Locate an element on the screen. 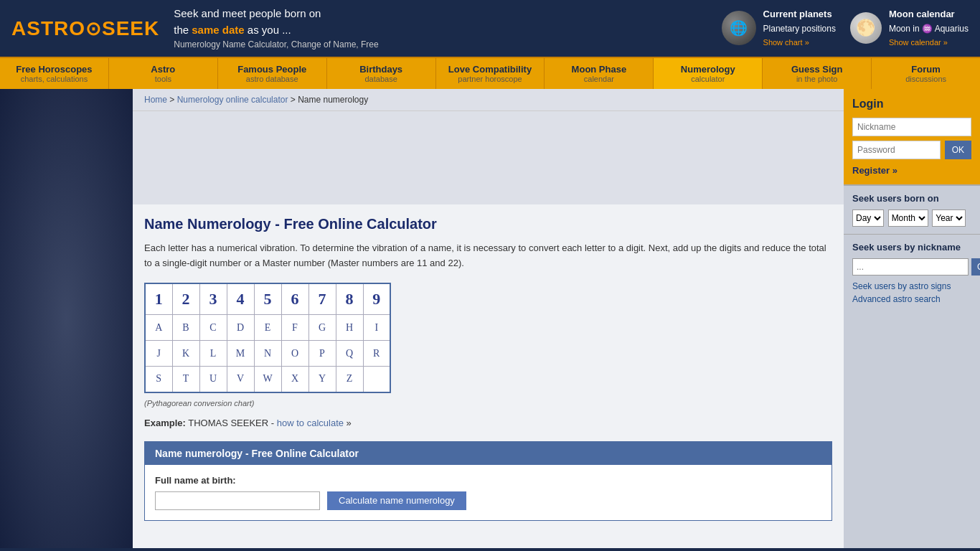 Image resolution: width=980 pixels, height=551 pixels. nav-guess-sign: Guess Sign in the photo is located at coordinates (817, 73).